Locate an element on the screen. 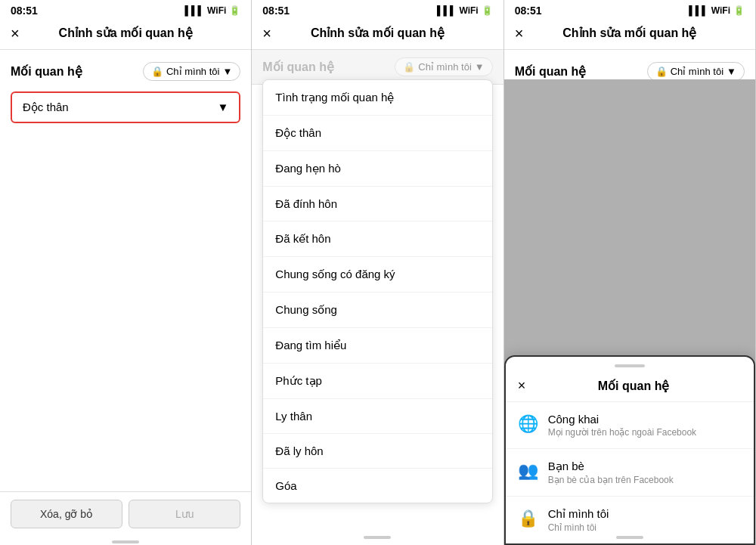  scroll-indicator-left is located at coordinates (125, 540).